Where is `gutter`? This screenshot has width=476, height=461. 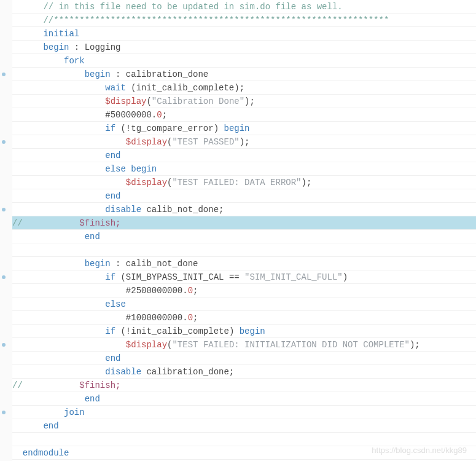
gutter is located at coordinates (6, 230).